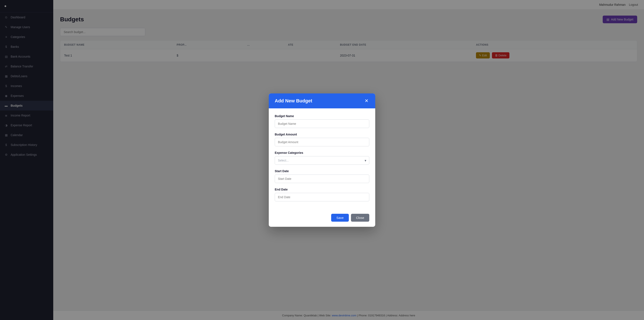  I want to click on modal-title: Add New Budget, so click(294, 101).